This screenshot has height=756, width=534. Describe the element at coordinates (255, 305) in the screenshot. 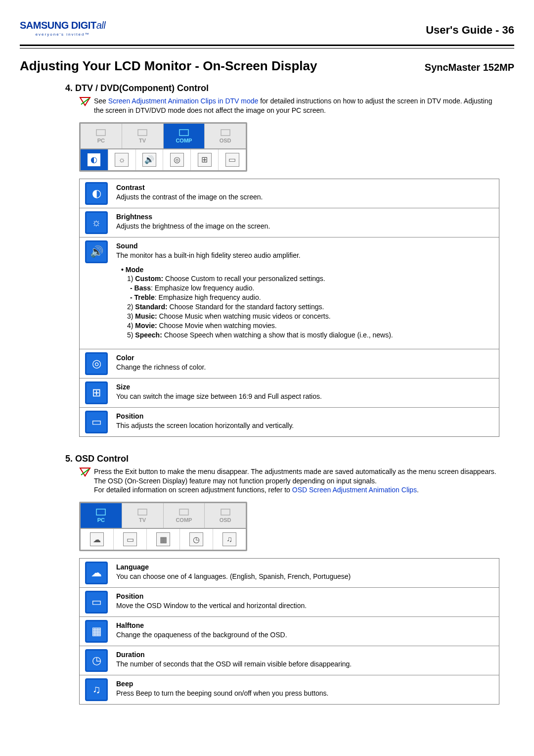

I see `sound-mode-list: • Mode1) Custom: Choose Custom to recall…` at that location.